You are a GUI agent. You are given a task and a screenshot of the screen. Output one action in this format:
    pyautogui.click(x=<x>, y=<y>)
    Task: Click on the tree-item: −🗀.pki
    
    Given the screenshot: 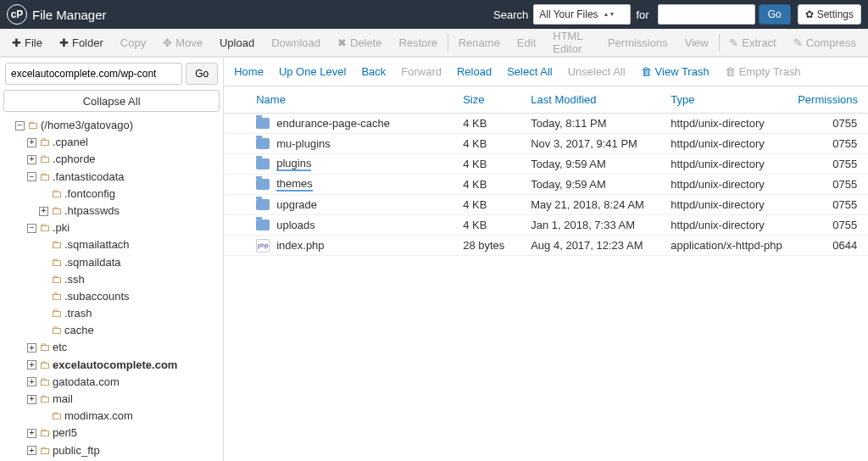 What is the action you would take?
    pyautogui.click(x=112, y=228)
    